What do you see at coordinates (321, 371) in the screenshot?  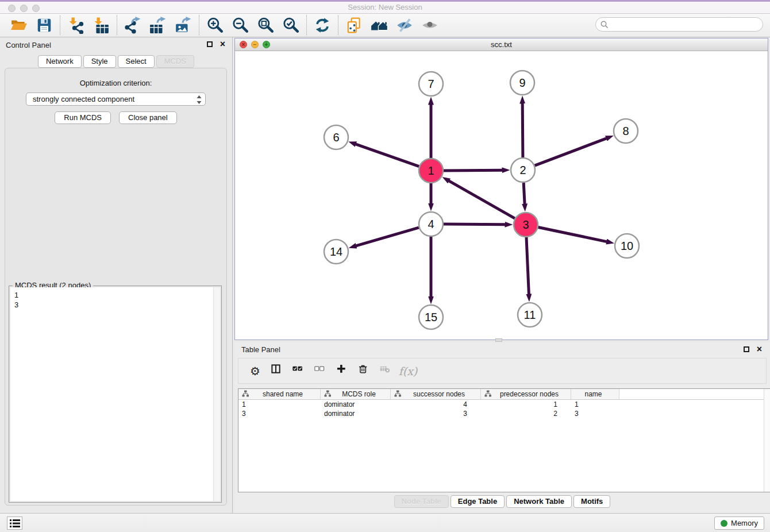 I see `deselect-all-rows-icon` at bounding box center [321, 371].